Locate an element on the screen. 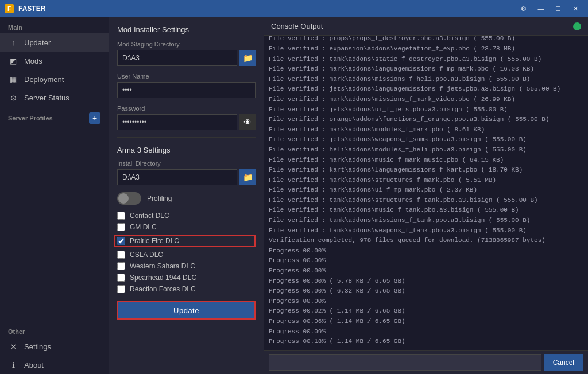  dlc-contact: Contact DLC is located at coordinates (186, 216).